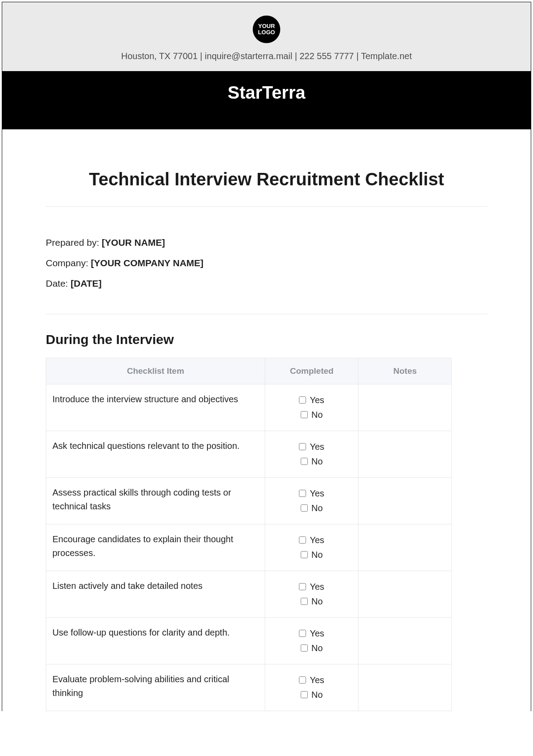 Image resolution: width=533 pixels, height=756 pixels. I want to click on table-row: Listen actively and take detailed notes …, so click(249, 594).